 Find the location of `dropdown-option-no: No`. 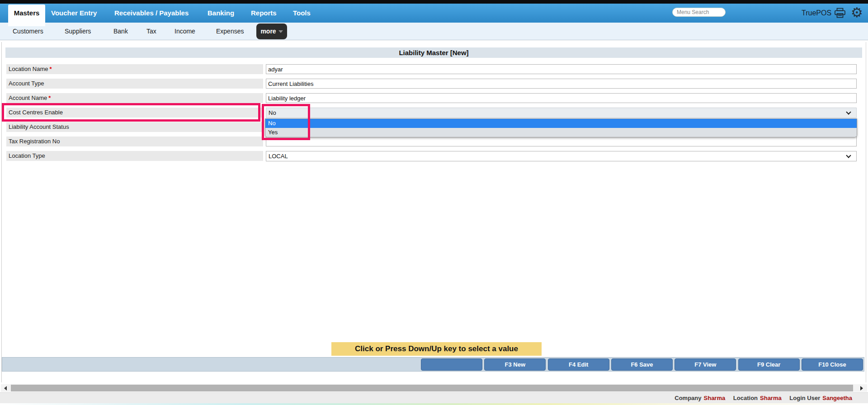

dropdown-option-no: No is located at coordinates (561, 123).